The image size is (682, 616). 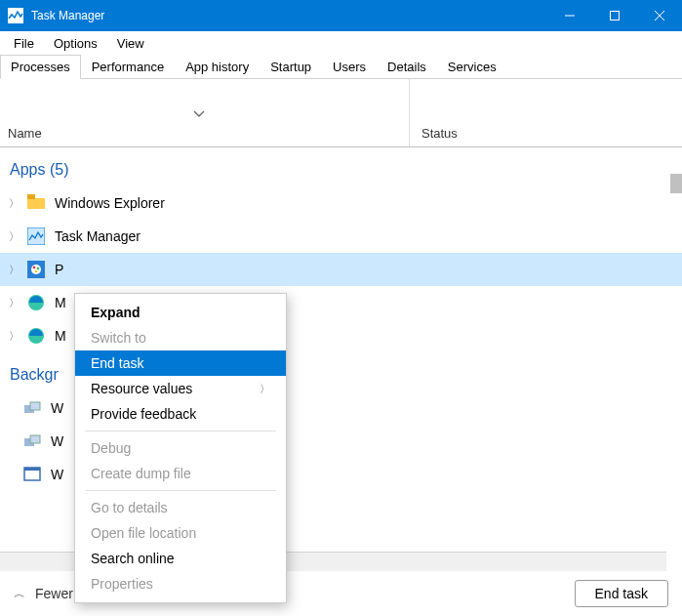 What do you see at coordinates (131, 43) in the screenshot?
I see `menu-view: View` at bounding box center [131, 43].